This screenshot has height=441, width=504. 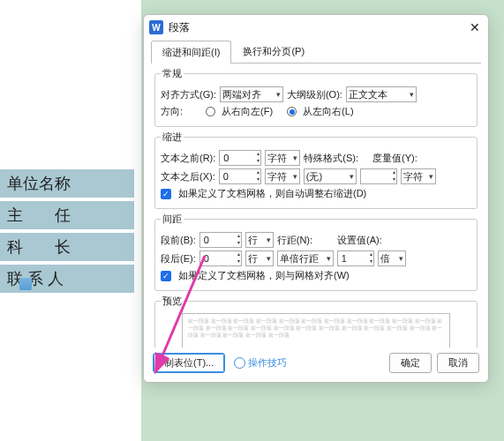 What do you see at coordinates (191, 52) in the screenshot?
I see `tab-indent-spacing: 缩进和间距(I)` at bounding box center [191, 52].